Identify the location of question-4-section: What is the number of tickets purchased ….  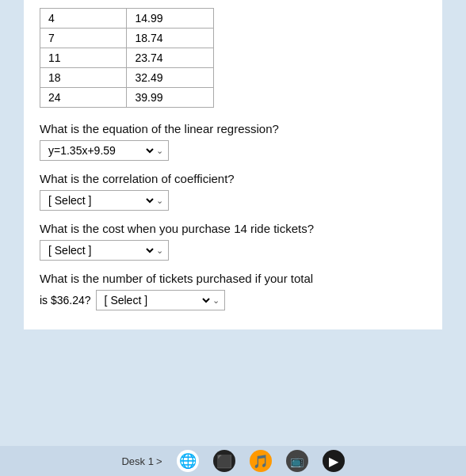
(233, 291).